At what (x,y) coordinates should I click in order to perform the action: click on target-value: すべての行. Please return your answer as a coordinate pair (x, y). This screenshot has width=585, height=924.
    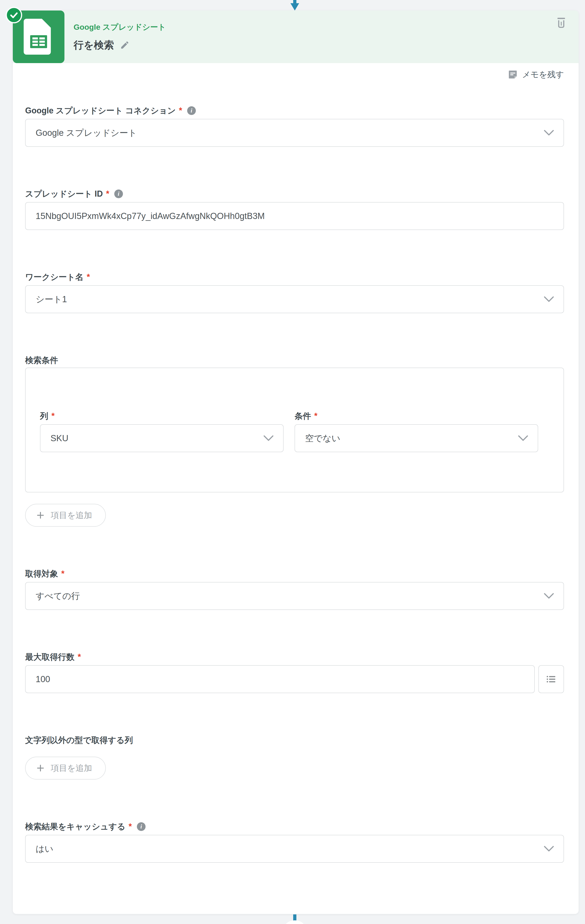
    Looking at the image, I should click on (58, 596).